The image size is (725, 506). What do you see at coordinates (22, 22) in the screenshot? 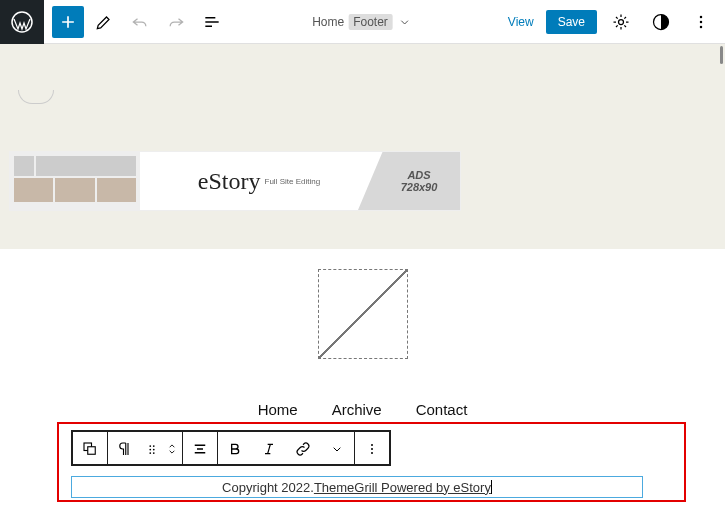
I see `wordpress-logo` at bounding box center [22, 22].